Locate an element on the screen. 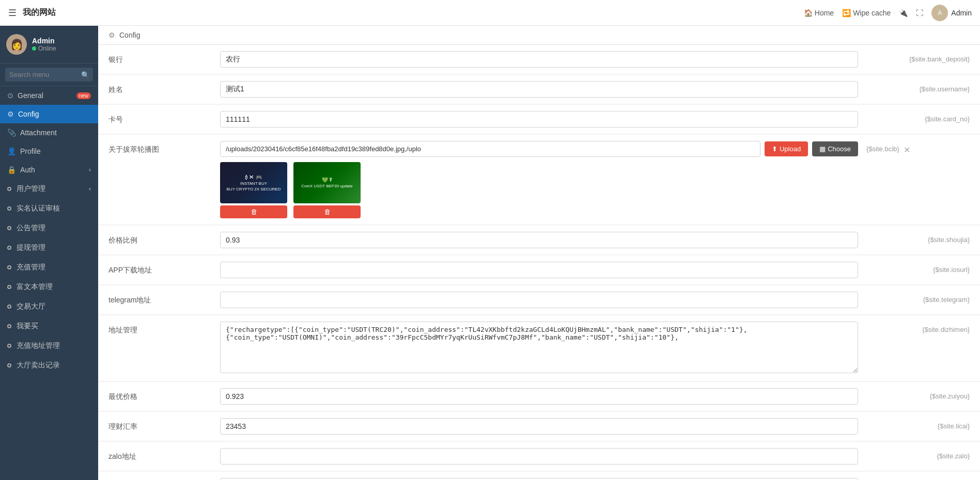 Image resolution: width=980 pixels, height=480 pixels. delete-image-1-button: 🗑 is located at coordinates (254, 212).